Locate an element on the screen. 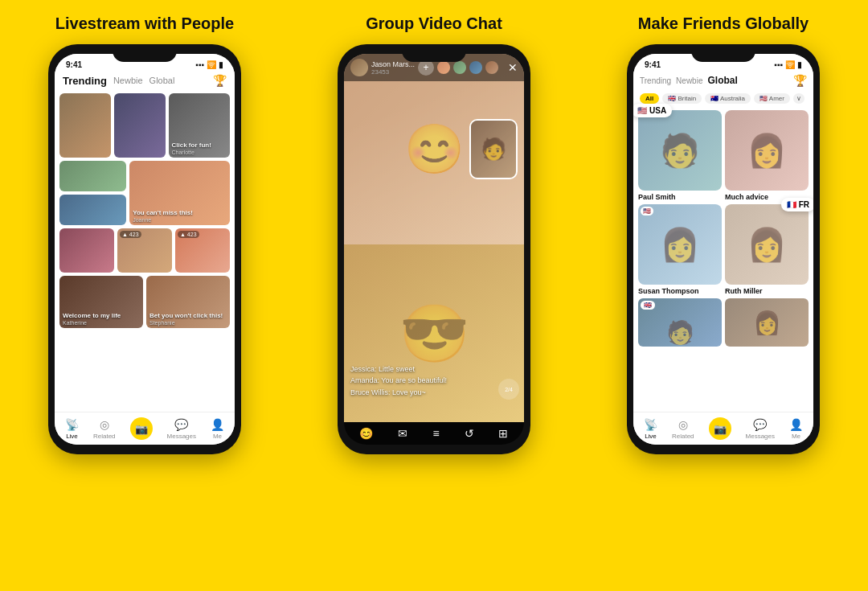 This screenshot has height=591, width=868. grid-row-2: You can't miss this!Joanne is located at coordinates (145, 193).